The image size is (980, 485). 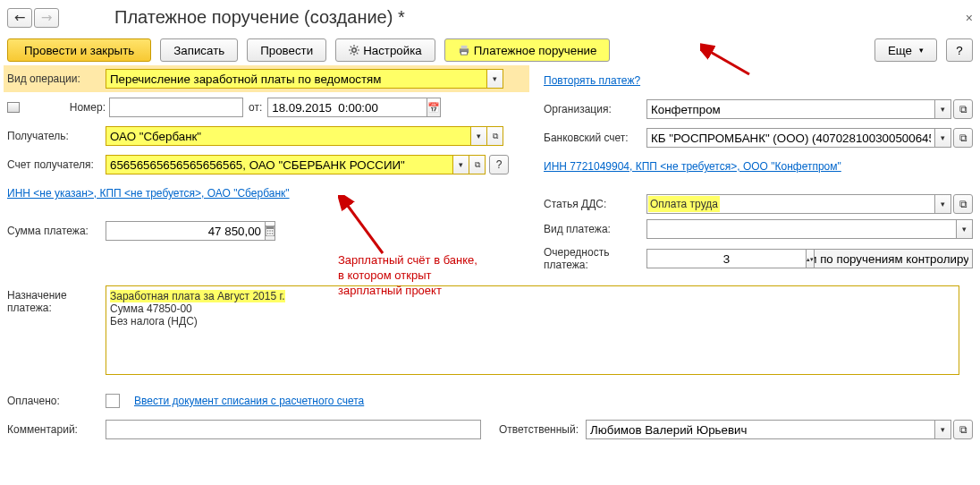 I want to click on payment-type-input, so click(x=801, y=229).